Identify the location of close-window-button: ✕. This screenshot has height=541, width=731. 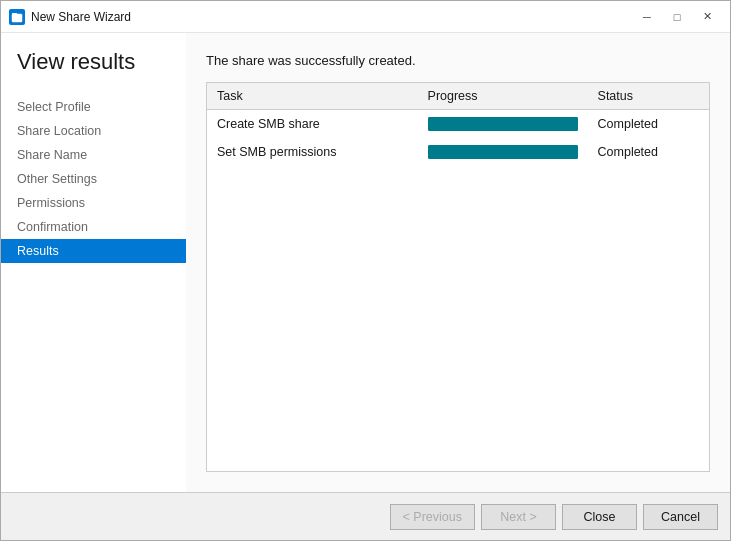
(707, 17).